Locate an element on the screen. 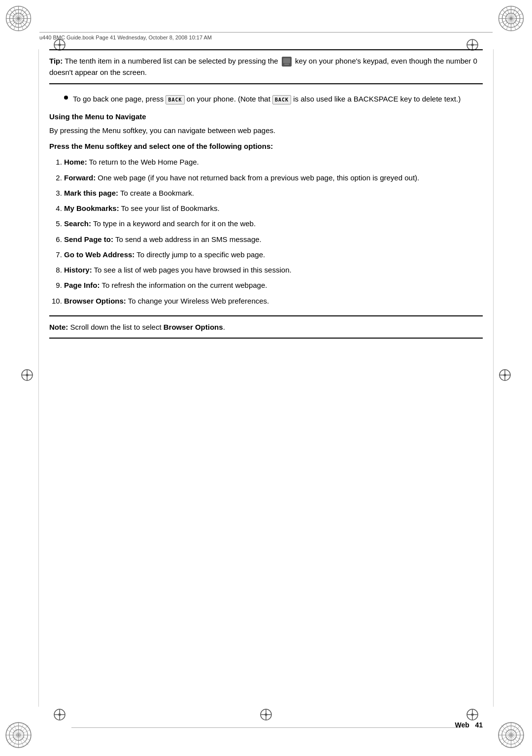  tip-text: Tip: The tenth item in a numbered list c… is located at coordinates (266, 67).